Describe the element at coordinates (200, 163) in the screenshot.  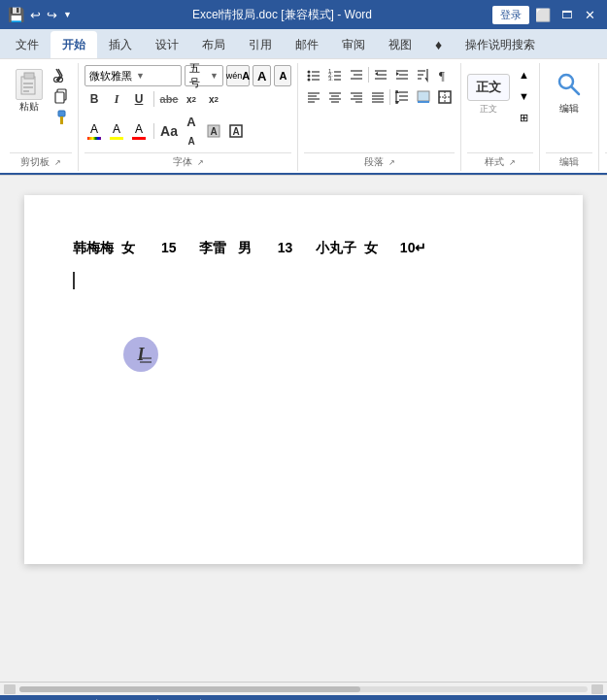
I see `font-expand-icon: ↗` at that location.